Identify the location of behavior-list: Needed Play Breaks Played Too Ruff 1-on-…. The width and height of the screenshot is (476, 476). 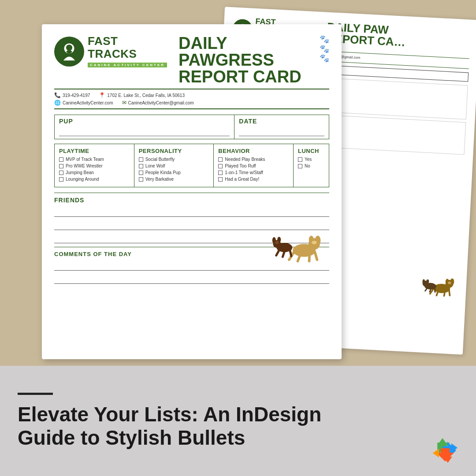
(253, 169).